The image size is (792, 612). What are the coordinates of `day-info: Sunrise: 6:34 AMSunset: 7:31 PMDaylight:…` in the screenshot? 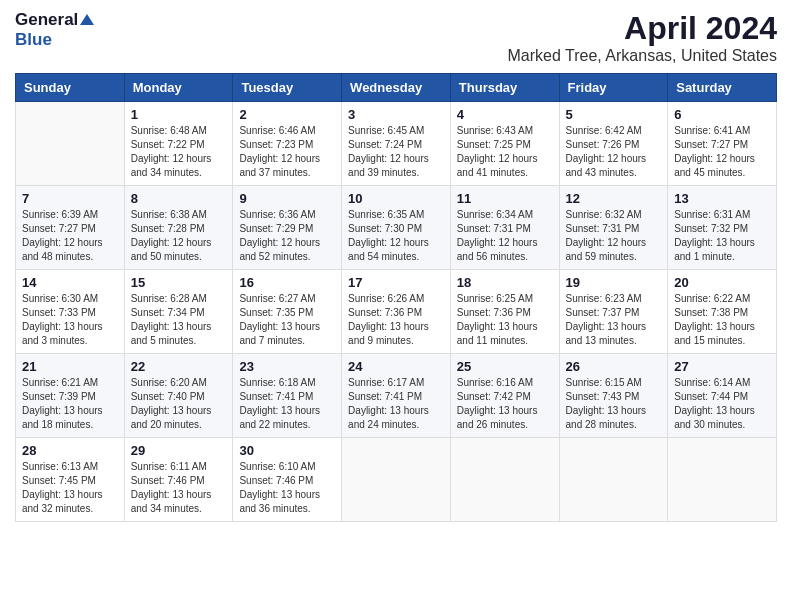 It's located at (505, 236).